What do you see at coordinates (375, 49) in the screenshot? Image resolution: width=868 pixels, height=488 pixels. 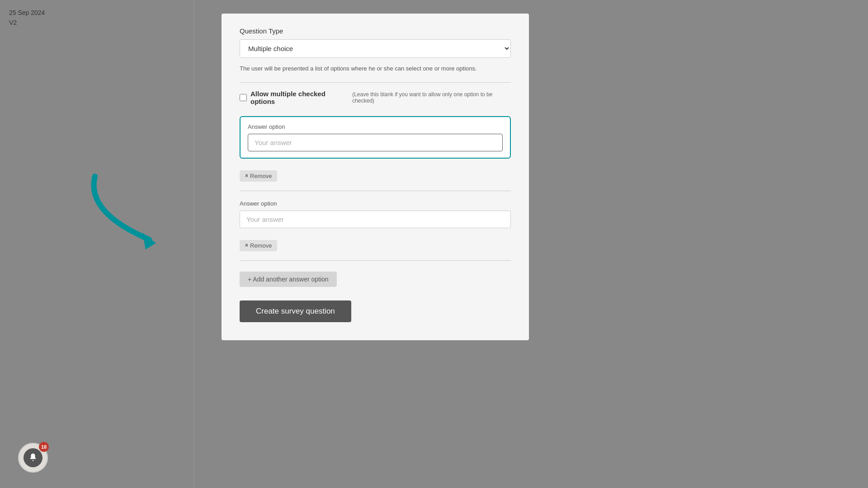 I see `question-type-select: Multiple choiceSingle choiceText inputRa…` at bounding box center [375, 49].